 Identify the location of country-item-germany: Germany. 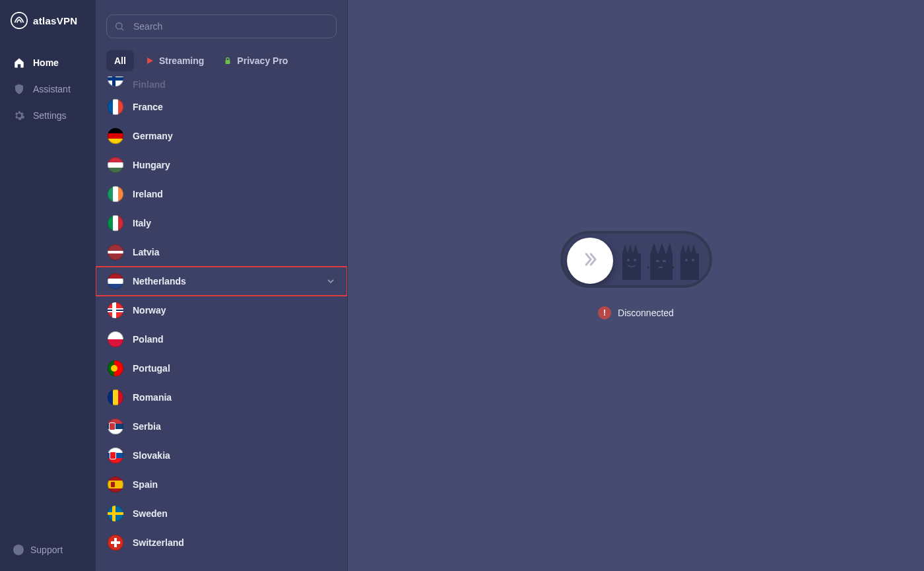
(222, 136).